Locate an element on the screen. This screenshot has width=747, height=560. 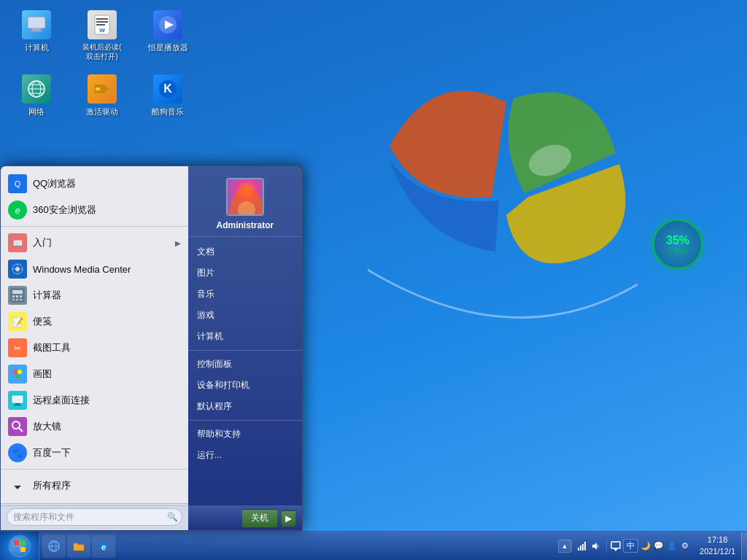
start-item-qq-browser: Q QQ浏览器 is located at coordinates (95, 184).